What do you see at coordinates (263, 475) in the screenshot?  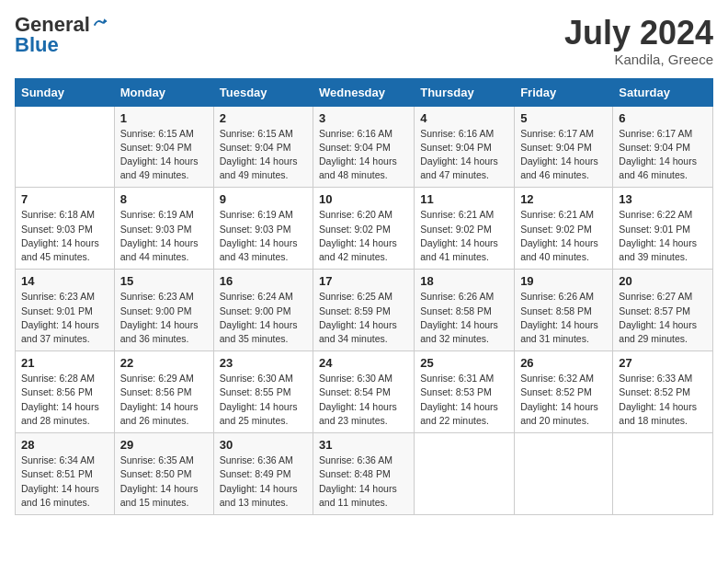 I see `table-row: 30Sunrise: 6:36 AM Sunset: 8:49 PM Dayli…` at bounding box center [263, 475].